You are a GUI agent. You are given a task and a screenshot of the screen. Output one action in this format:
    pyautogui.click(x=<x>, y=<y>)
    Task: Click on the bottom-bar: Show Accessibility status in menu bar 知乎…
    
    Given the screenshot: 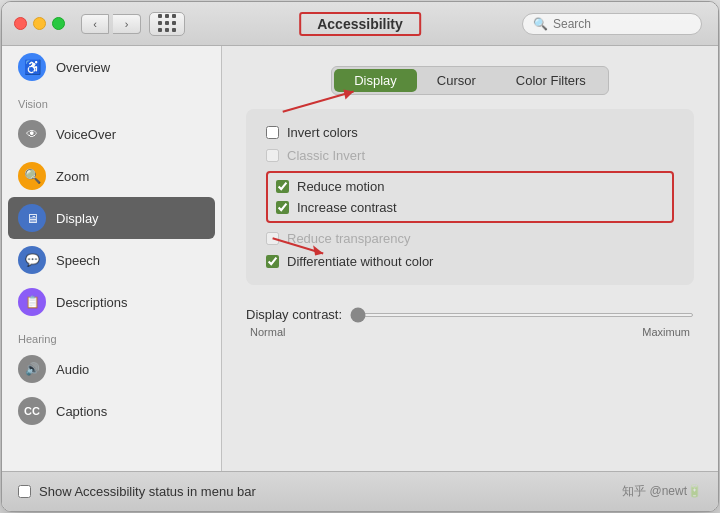 What is the action you would take?
    pyautogui.click(x=360, y=491)
    